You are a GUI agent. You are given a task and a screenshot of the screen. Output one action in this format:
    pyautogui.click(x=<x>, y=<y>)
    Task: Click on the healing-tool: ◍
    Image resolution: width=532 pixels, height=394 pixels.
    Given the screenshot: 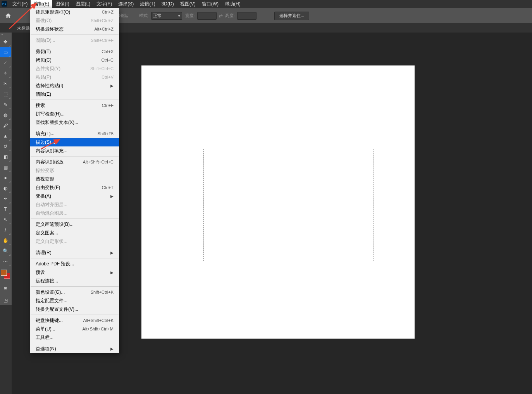 What is the action you would take?
    pyautogui.click(x=5, y=115)
    